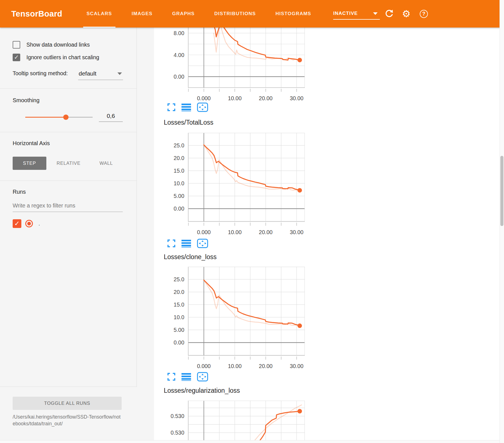  What do you see at coordinates (111, 117) in the screenshot?
I see `smoothing-value: 0,6` at bounding box center [111, 117].